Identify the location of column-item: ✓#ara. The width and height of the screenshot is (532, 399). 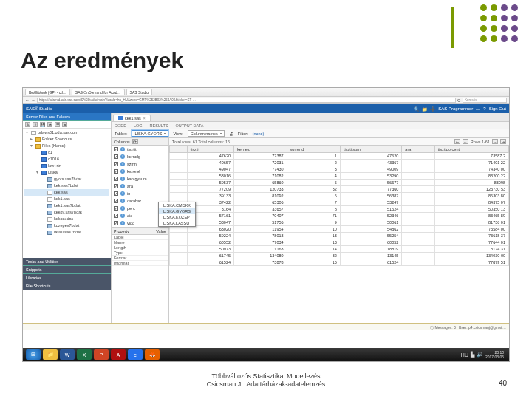
(140, 186).